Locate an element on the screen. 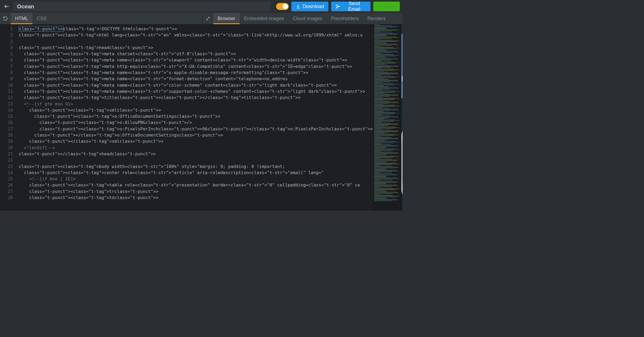 Image resolution: width=644 pixels, height=337 pixels. tab-cloud-images: Cloud images is located at coordinates (308, 19).